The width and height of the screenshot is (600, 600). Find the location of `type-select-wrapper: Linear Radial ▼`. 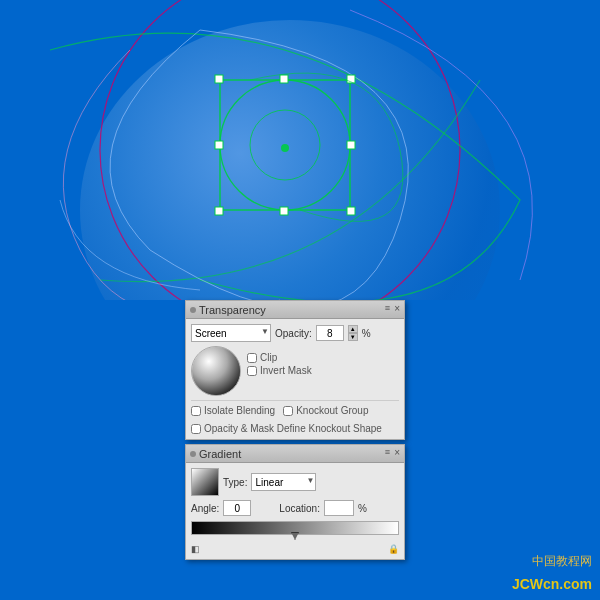

type-select-wrapper: Linear Radial ▼ is located at coordinates (284, 482).